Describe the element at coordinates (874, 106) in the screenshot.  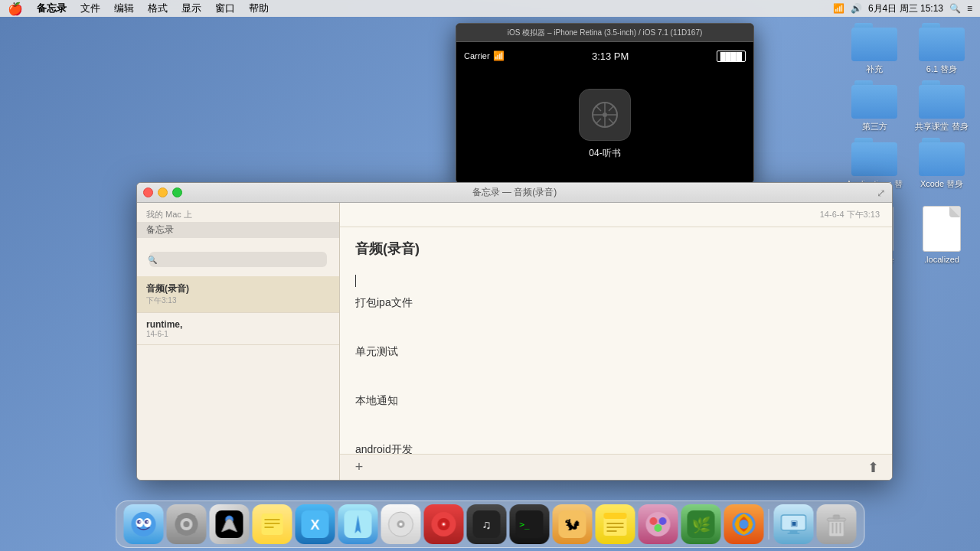
I see `desktop-icon-folder-third: 第三方` at that location.